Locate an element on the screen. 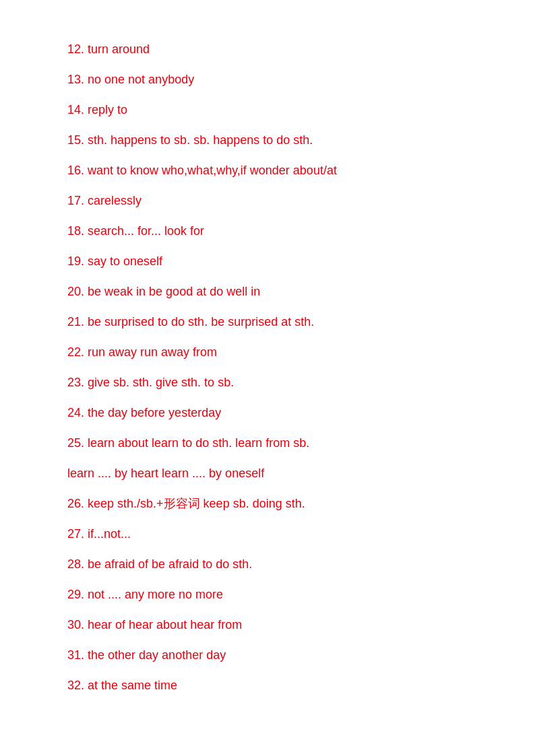 The width and height of the screenshot is (535, 756). item-text: run away run away from is located at coordinates (151, 352).